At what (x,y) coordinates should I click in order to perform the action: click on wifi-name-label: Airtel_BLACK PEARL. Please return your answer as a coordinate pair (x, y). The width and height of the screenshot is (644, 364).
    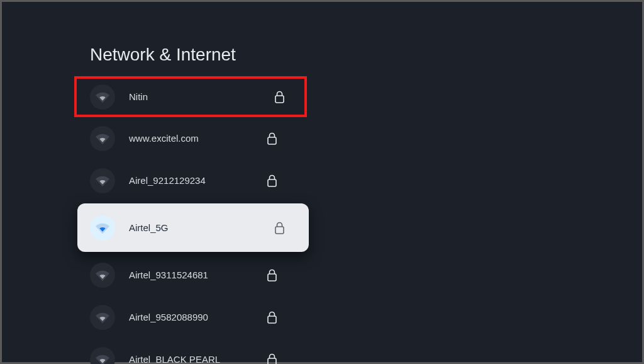
    Looking at the image, I should click on (250, 359).